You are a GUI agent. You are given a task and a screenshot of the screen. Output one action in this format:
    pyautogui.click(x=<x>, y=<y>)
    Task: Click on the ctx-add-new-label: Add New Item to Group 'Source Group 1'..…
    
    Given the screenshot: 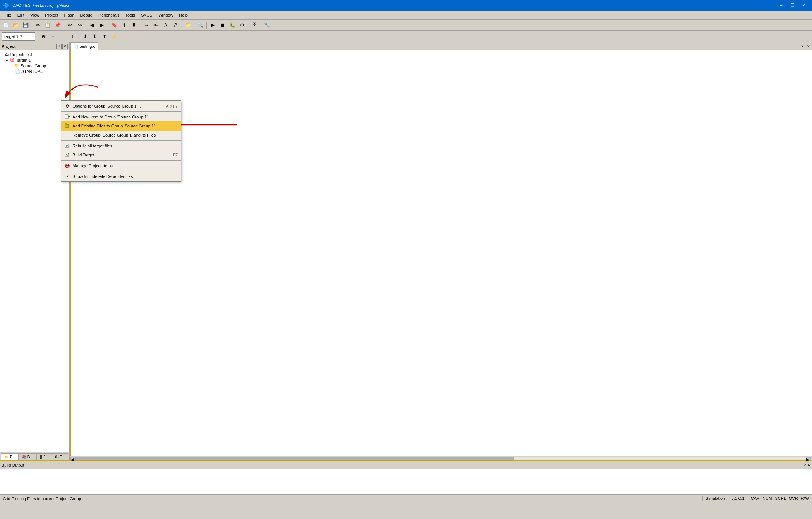 What is the action you would take?
    pyautogui.click(x=125, y=117)
    